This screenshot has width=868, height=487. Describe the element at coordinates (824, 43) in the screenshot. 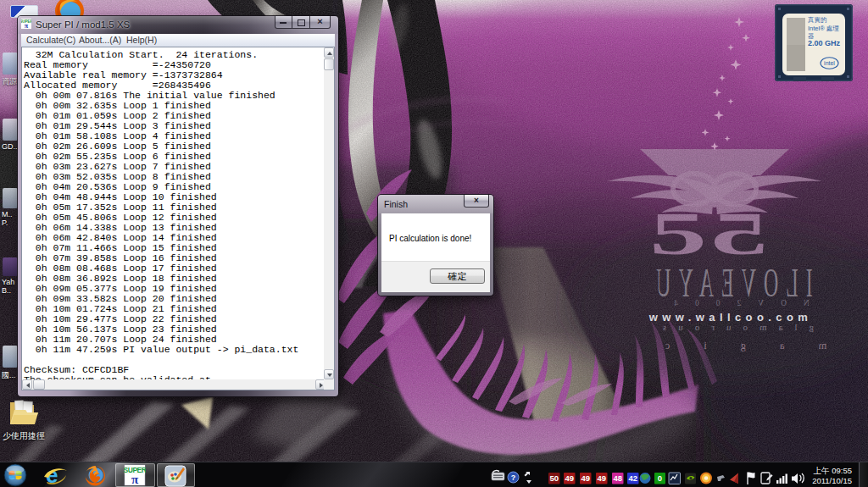

I see `svg-text: 2.00 GHz` at that location.